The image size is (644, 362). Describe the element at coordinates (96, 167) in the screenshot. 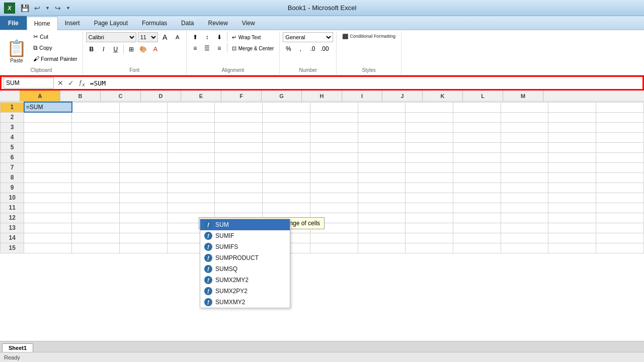

I see `cell-B7` at that location.